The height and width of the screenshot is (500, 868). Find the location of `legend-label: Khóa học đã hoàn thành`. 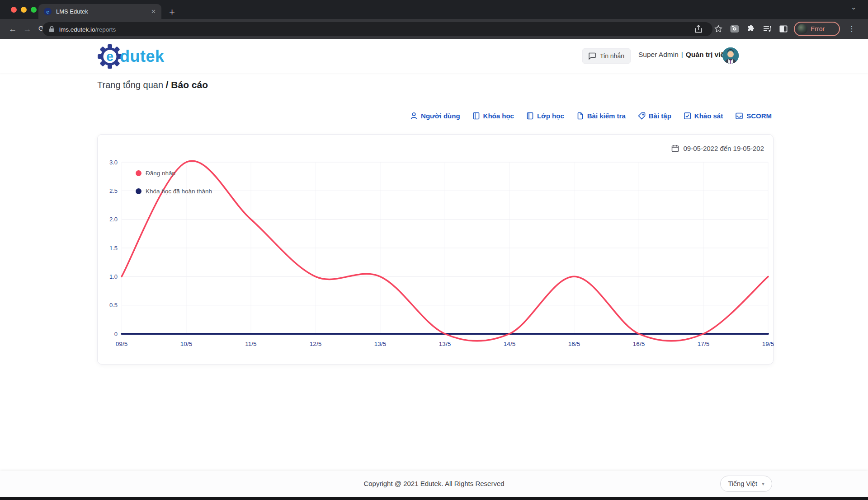

legend-label: Khóa học đã hoàn thành is located at coordinates (179, 192).